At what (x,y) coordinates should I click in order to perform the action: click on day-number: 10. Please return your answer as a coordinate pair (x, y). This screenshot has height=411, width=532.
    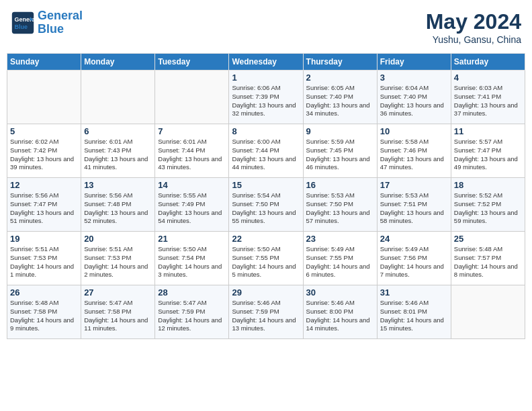
    Looking at the image, I should click on (414, 132).